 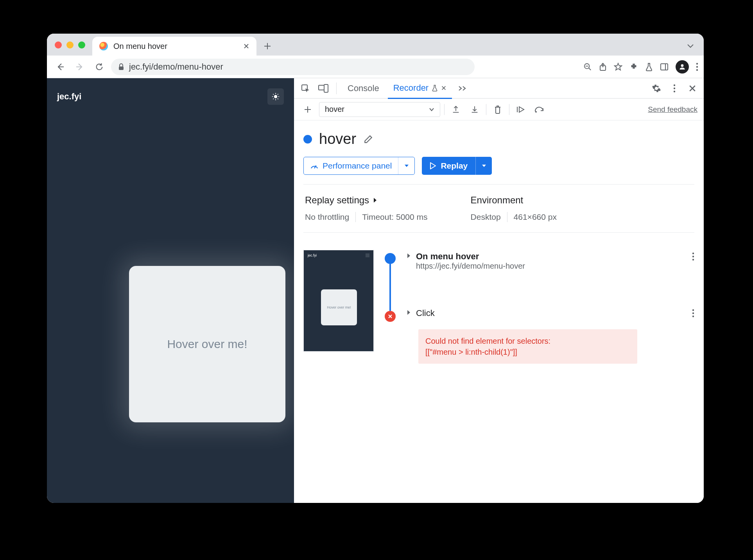 I want to click on throttling-value: No throttling, so click(x=327, y=217).